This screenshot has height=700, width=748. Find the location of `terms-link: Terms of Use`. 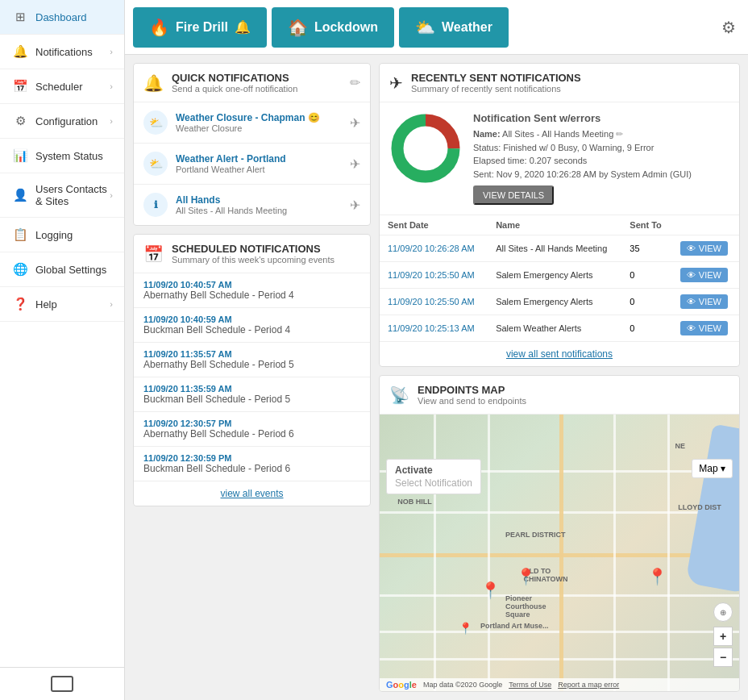

terms-link: Terms of Use is located at coordinates (530, 685).